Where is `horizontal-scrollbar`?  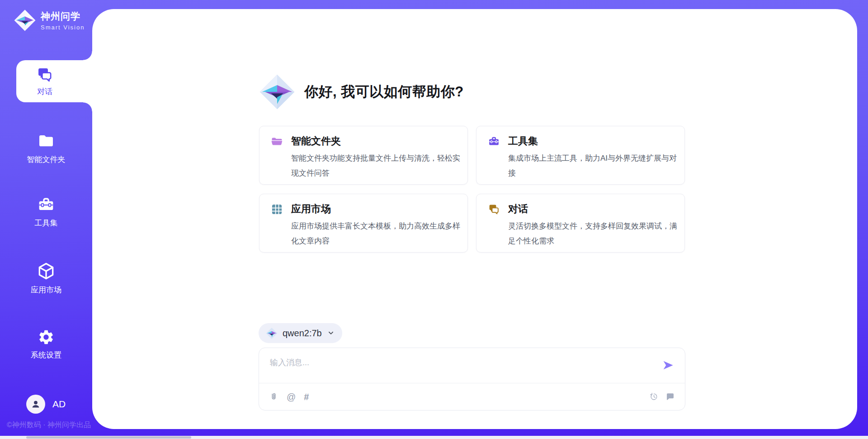
horizontal-scrollbar is located at coordinates (434, 437).